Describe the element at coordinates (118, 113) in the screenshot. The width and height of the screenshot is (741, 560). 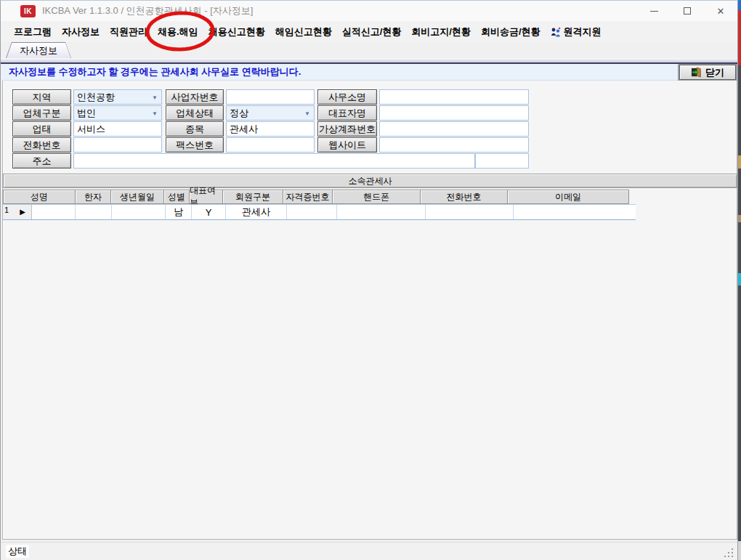
I see `company-type-select: 법인 ▼` at that location.